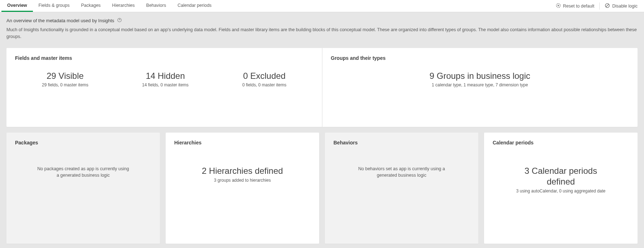  What do you see at coordinates (165, 85) in the screenshot?
I see `stat-sub: 14 fields, 0 master items` at bounding box center [165, 85].